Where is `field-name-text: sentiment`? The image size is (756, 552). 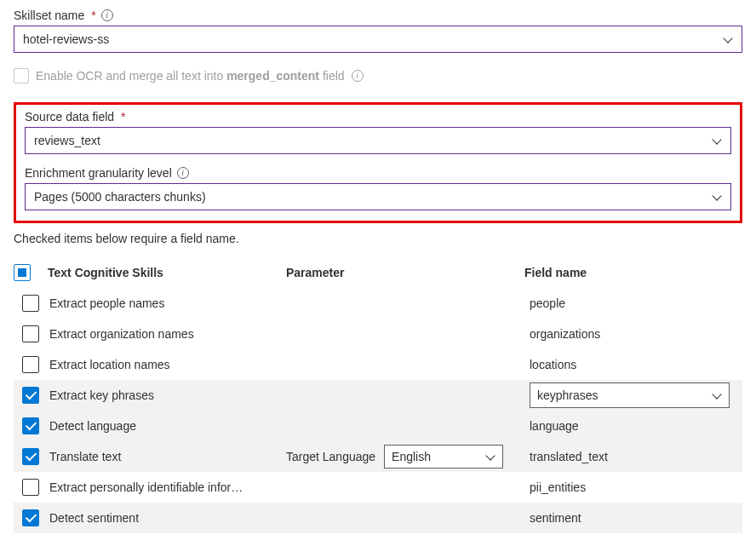
field-name-text: sentiment is located at coordinates (555, 518).